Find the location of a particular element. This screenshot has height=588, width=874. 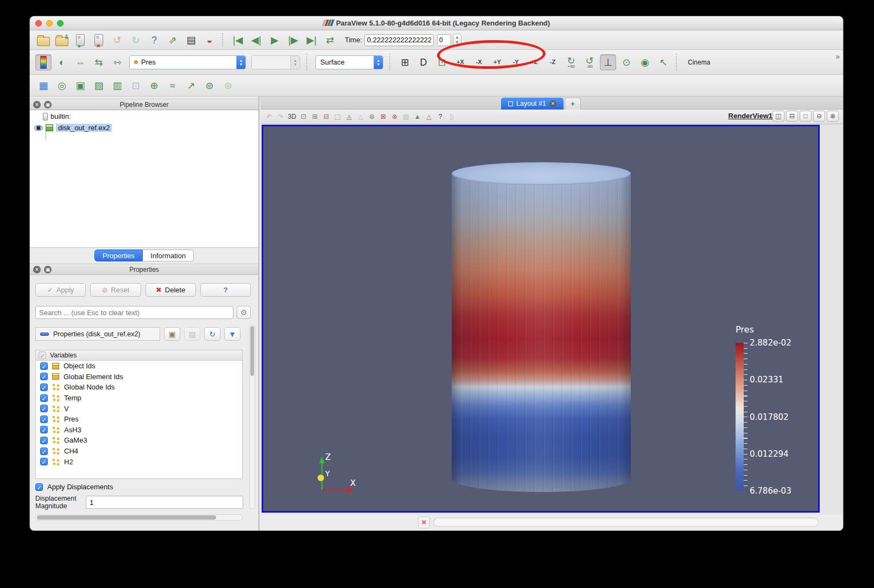

variable-row-temp: ✓Temp is located at coordinates (139, 398).